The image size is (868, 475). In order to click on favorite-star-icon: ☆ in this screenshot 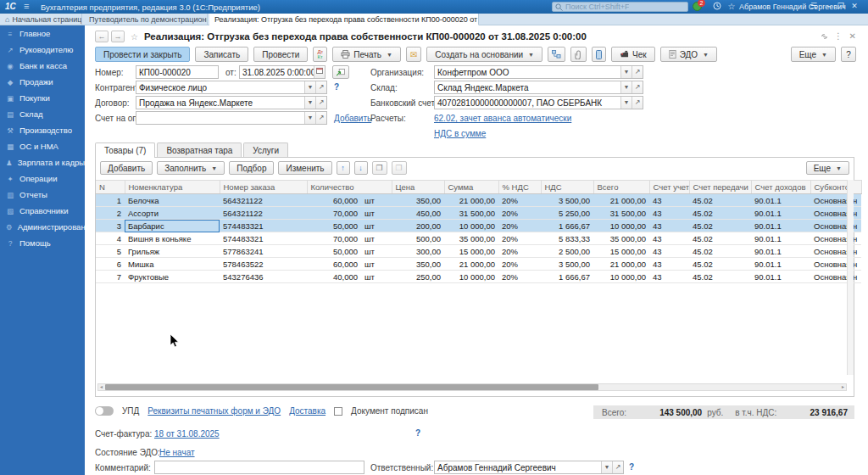, I will do `click(134, 37)`.